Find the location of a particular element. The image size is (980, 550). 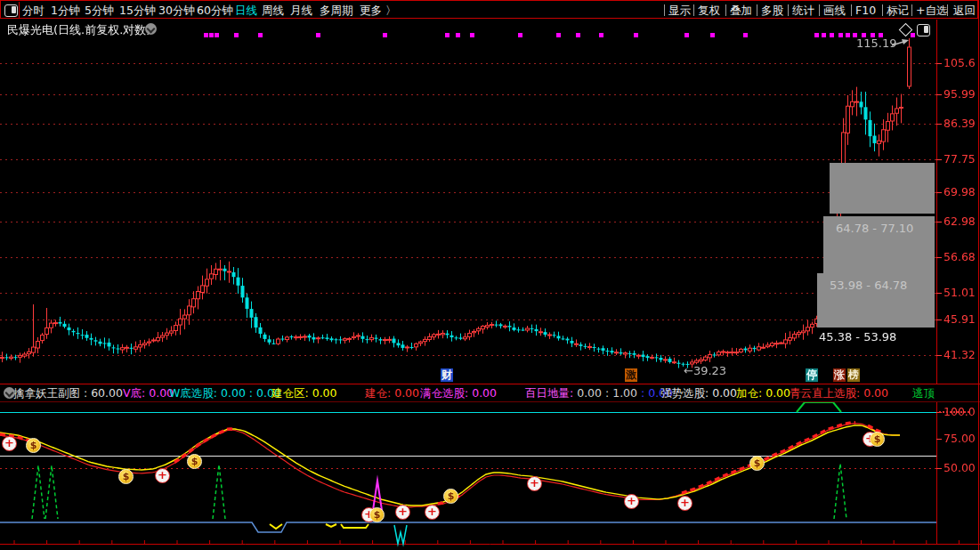

period-toolbar: 分时1分钟5分钟15分钟30分钟60分钟日线周线月线多周期更多 〉 显示复权叠加… is located at coordinates (490, 9).